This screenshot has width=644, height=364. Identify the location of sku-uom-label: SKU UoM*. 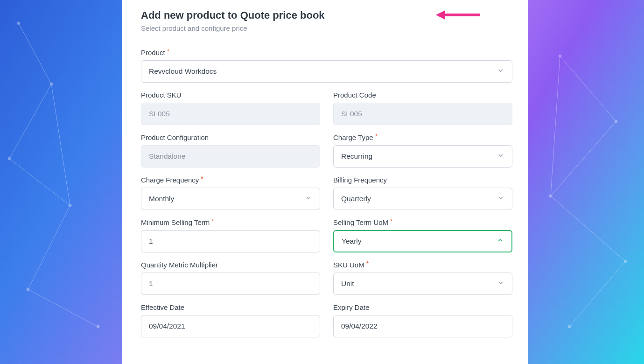
(423, 265).